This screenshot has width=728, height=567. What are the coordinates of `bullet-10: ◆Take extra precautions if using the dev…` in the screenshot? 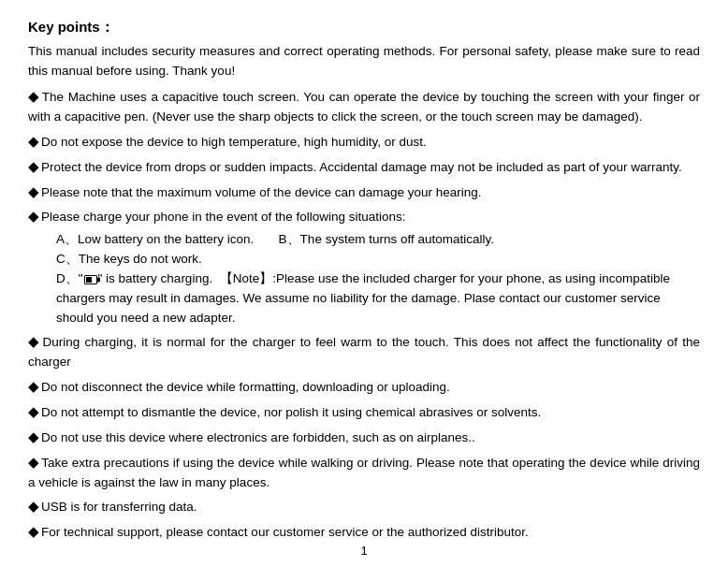 It's located at (364, 472).